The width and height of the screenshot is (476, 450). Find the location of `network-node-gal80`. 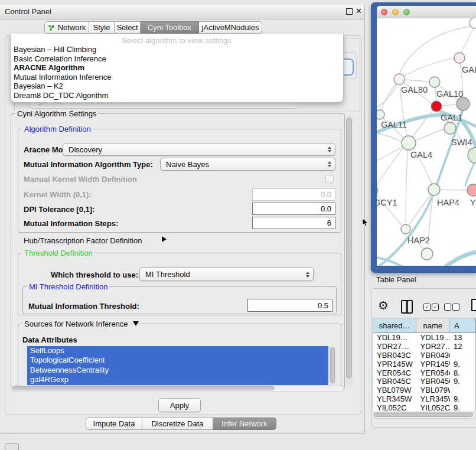

network-node-gal80 is located at coordinates (399, 79).